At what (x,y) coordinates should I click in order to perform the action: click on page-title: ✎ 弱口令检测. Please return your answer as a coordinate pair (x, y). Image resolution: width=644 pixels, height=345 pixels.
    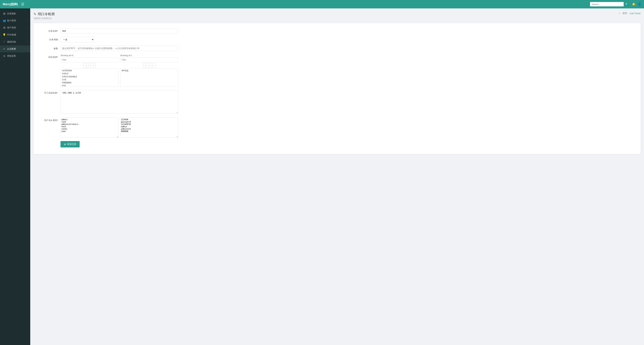
    Looking at the image, I should click on (44, 14).